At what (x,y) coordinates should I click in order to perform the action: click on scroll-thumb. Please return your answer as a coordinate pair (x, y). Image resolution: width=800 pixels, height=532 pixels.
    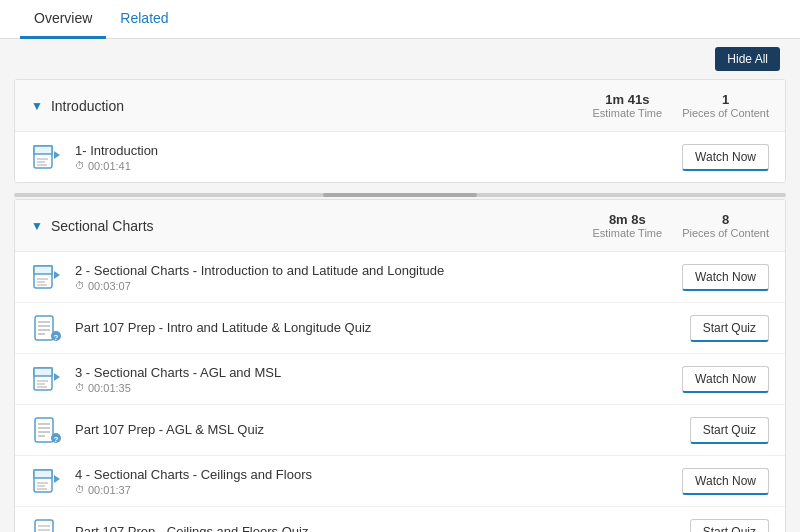
    Looking at the image, I should click on (400, 195).